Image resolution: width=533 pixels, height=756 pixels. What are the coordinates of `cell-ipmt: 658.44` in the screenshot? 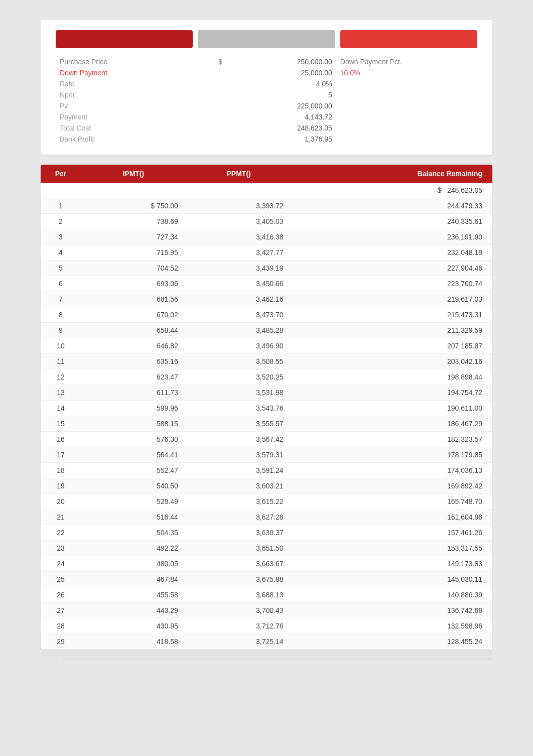 It's located at (134, 330).